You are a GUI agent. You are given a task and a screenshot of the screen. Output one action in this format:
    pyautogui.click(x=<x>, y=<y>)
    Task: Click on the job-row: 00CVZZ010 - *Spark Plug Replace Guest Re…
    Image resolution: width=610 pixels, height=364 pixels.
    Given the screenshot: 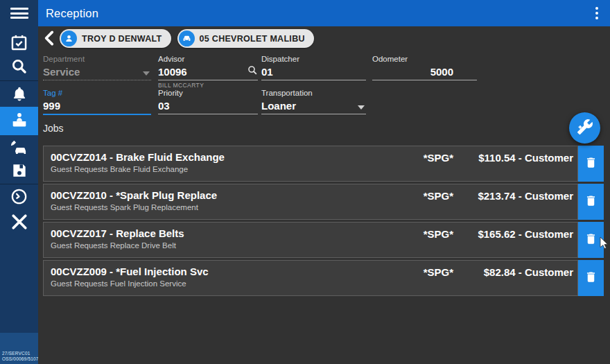 What is the action you would take?
    pyautogui.click(x=323, y=202)
    